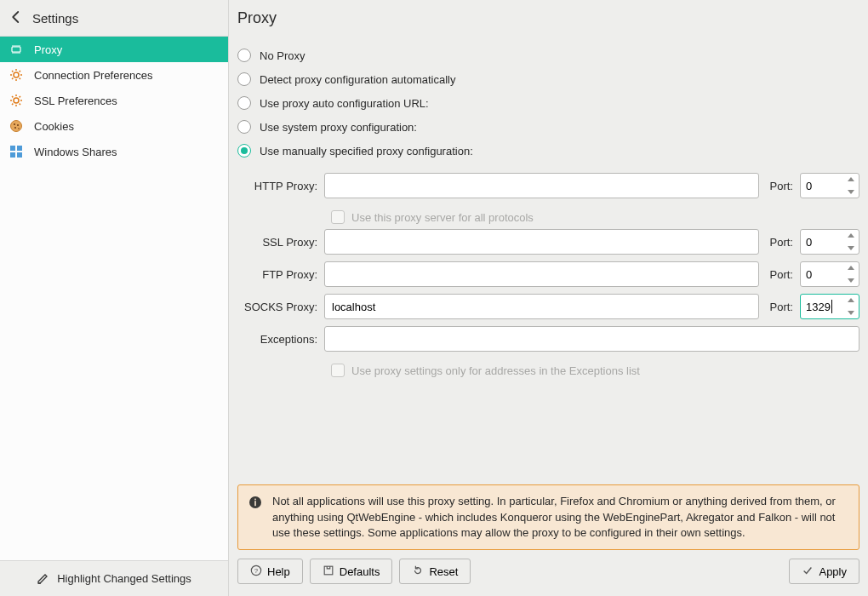  Describe the element at coordinates (541, 186) in the screenshot. I see `http-proxy-input` at that location.